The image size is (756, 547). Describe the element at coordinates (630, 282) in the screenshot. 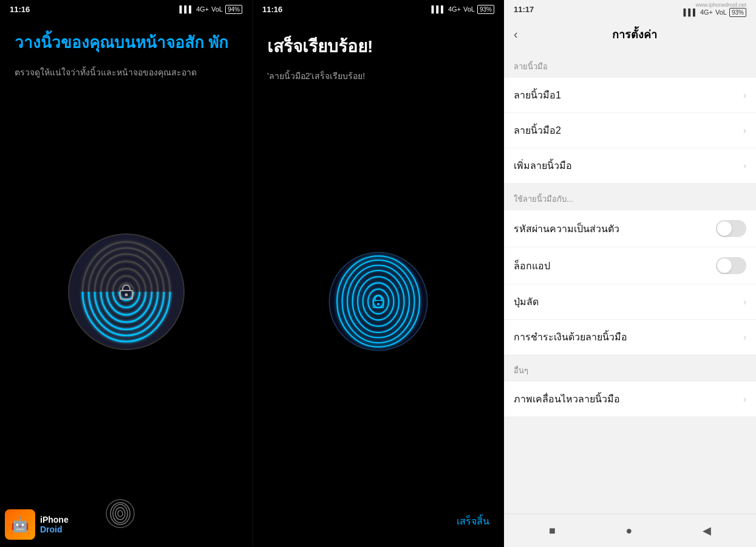

I see `use-card: รหัสผ่านความเป็นส่วนตัว ล็อกแอป ปุ่มลัด …` at that location.